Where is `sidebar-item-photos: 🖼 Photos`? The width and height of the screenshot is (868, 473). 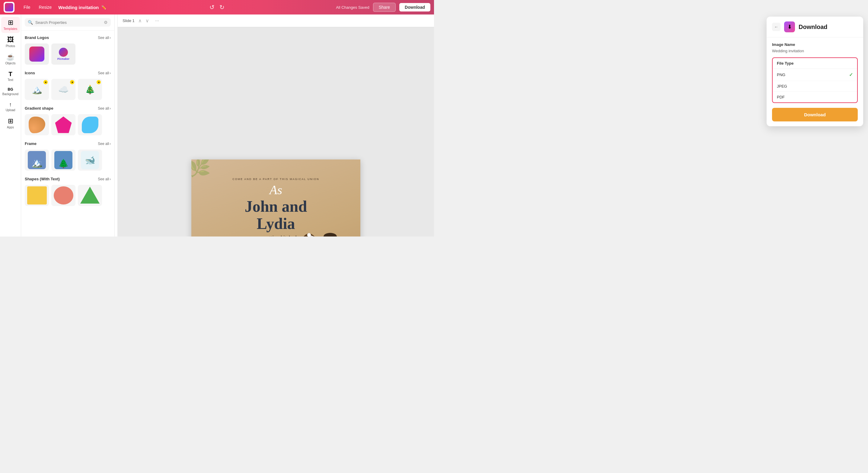 sidebar-item-photos: 🖼 Photos is located at coordinates (11, 42).